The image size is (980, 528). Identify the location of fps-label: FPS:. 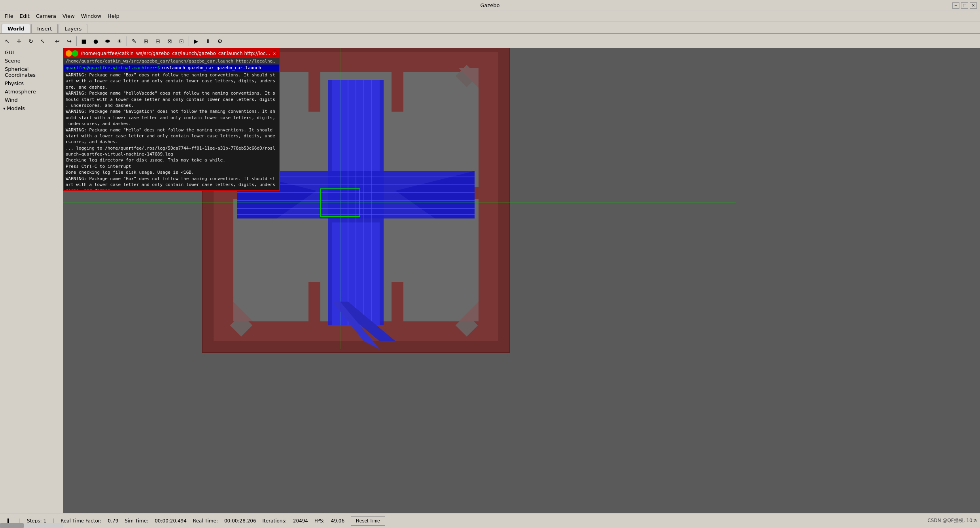
(320, 521).